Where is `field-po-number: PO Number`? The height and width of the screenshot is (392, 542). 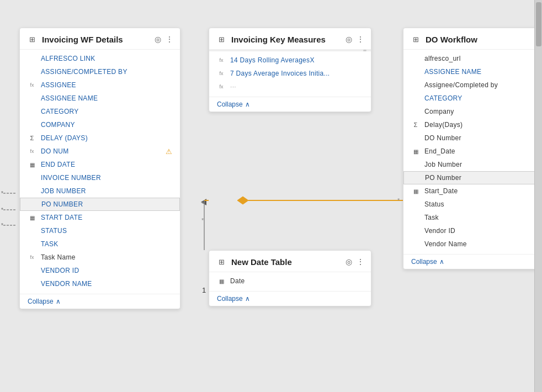
field-po-number: PO Number is located at coordinates (472, 178).